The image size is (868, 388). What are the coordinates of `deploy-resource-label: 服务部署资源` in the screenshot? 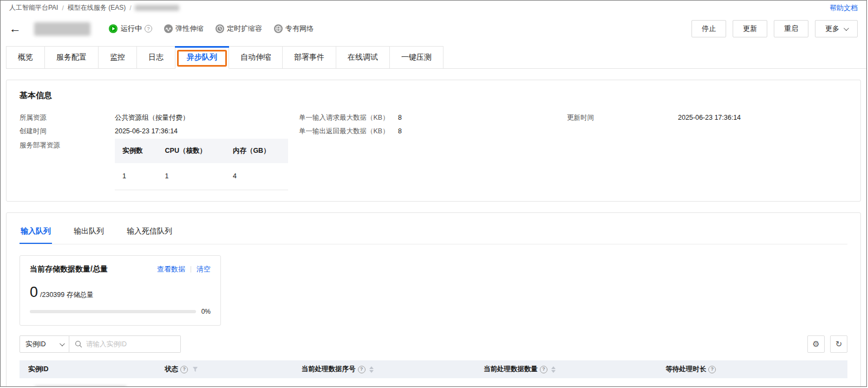 It's located at (67, 145).